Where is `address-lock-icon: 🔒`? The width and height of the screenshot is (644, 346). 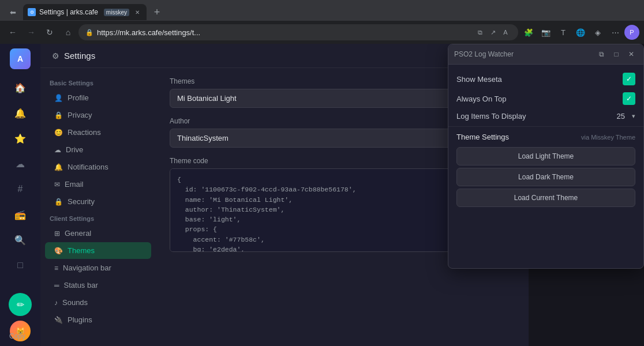 address-lock-icon: 🔒 is located at coordinates (89, 32).